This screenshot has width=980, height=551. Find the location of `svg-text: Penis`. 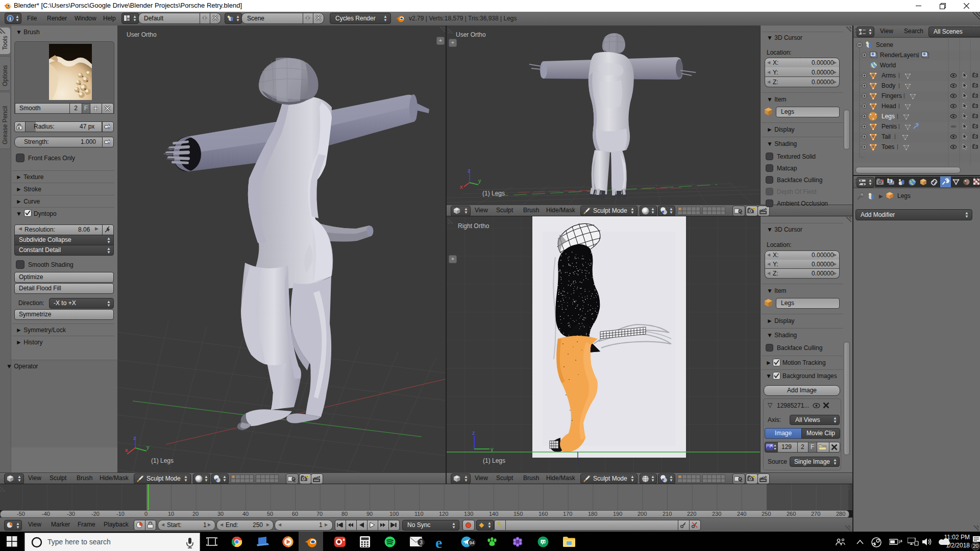

svg-text: Penis is located at coordinates (889, 127).